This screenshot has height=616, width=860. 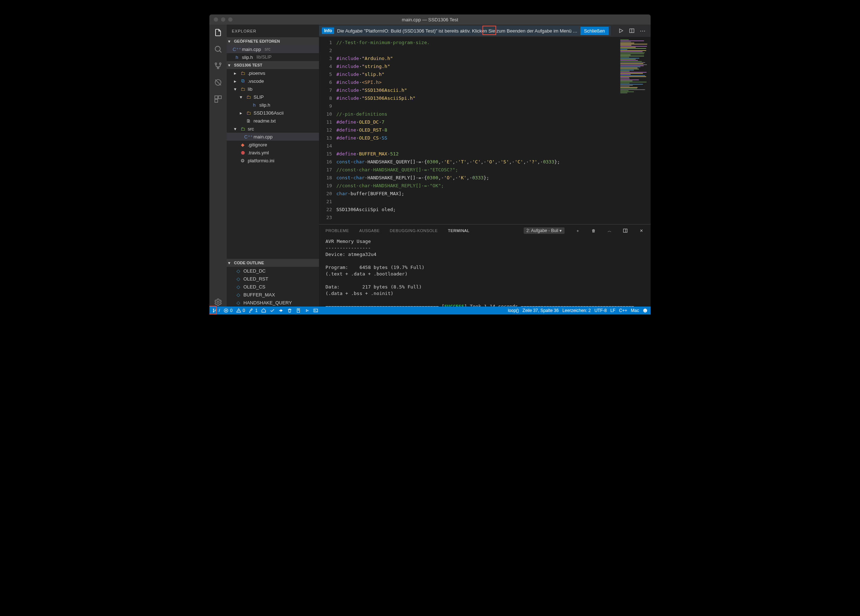 What do you see at coordinates (273, 65) in the screenshot?
I see `project-header: ▾SSD1306 TEST` at bounding box center [273, 65].